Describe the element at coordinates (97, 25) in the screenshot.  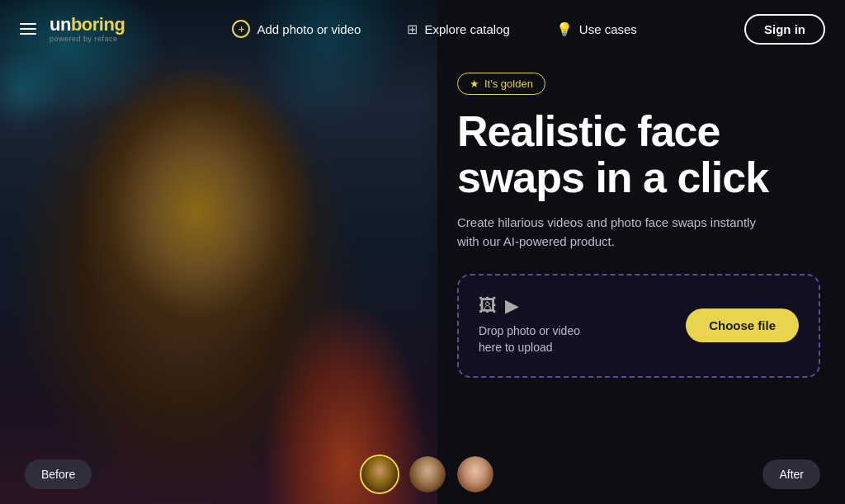
I see `logo-boring: boring` at that location.